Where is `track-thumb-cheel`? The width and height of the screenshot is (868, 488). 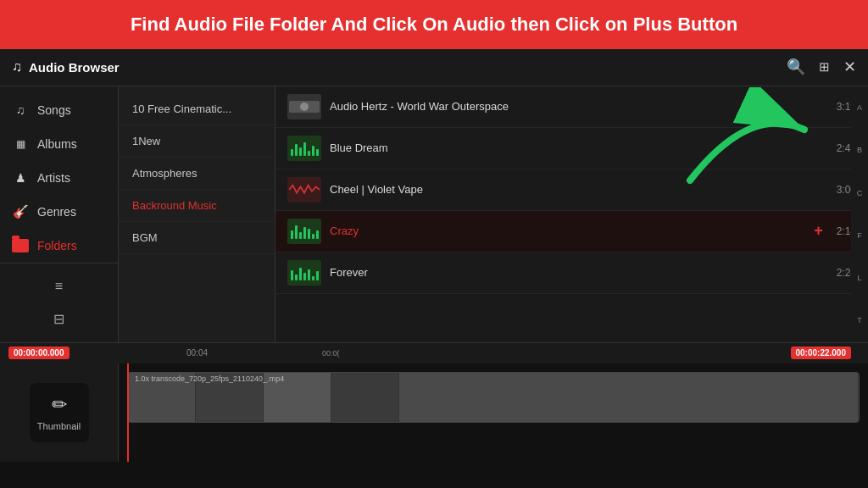
track-thumb-cheel is located at coordinates (304, 190).